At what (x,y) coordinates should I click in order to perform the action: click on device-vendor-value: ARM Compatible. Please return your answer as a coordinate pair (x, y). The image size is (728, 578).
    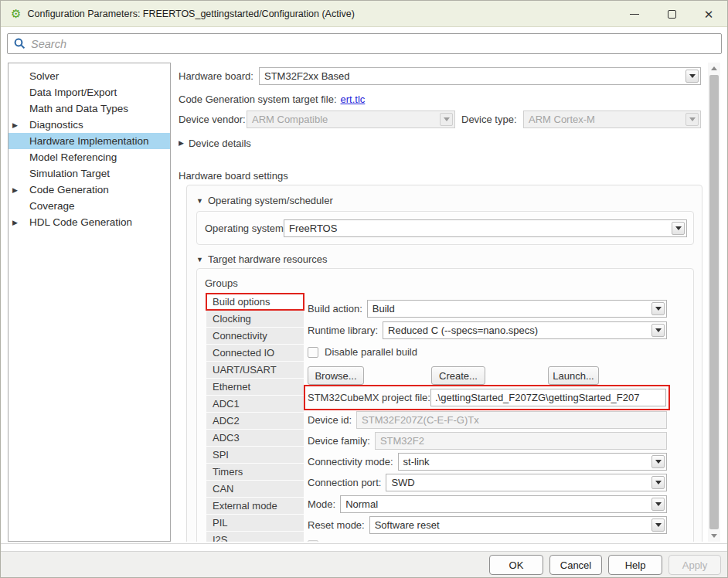
    Looking at the image, I should click on (290, 119).